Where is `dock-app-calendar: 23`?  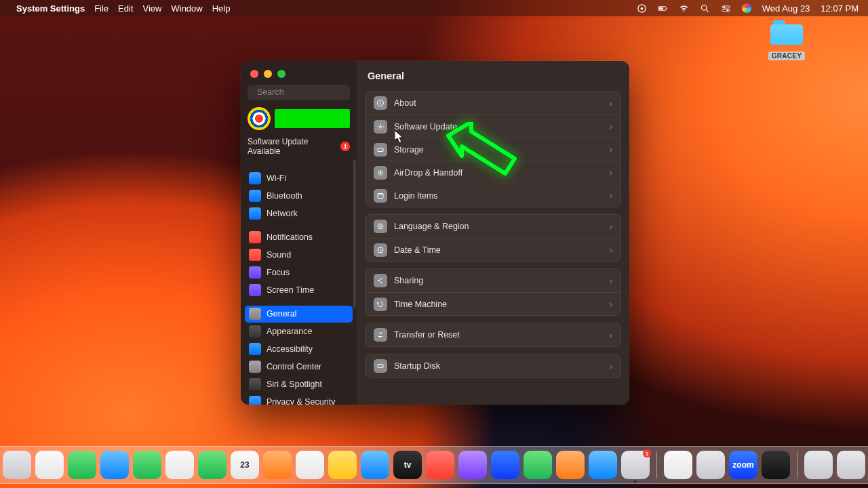
dock-app-calendar: 23 is located at coordinates (245, 465).